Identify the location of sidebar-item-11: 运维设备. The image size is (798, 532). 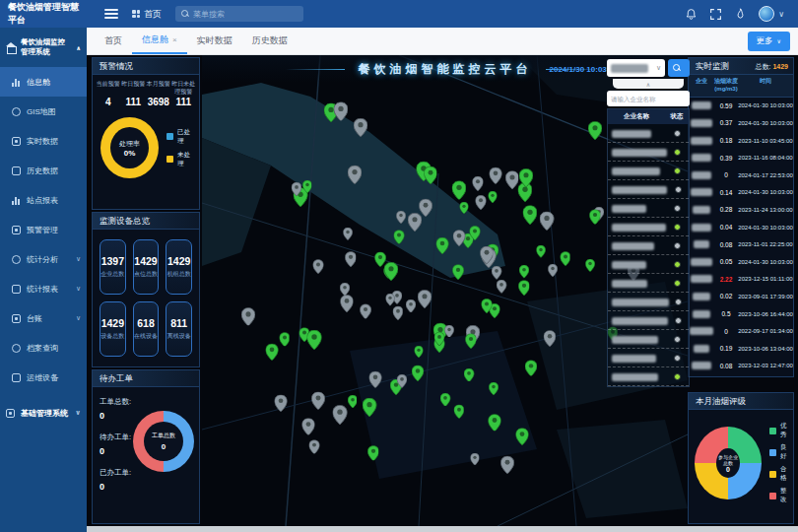
(43, 377).